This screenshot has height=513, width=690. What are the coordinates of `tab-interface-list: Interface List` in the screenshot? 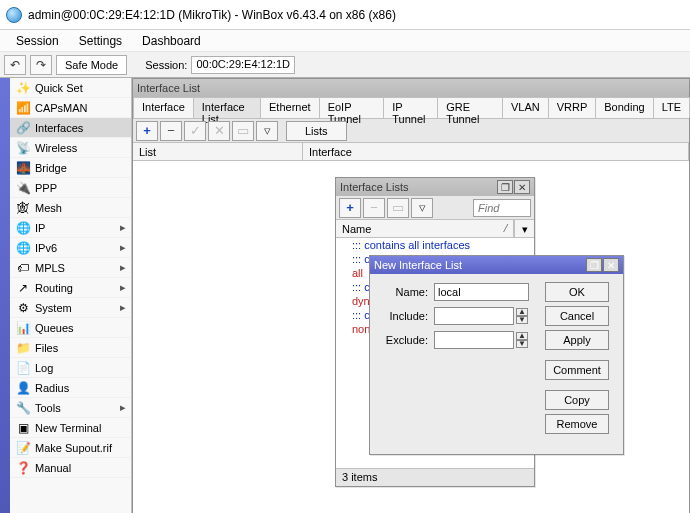 It's located at (227, 108).